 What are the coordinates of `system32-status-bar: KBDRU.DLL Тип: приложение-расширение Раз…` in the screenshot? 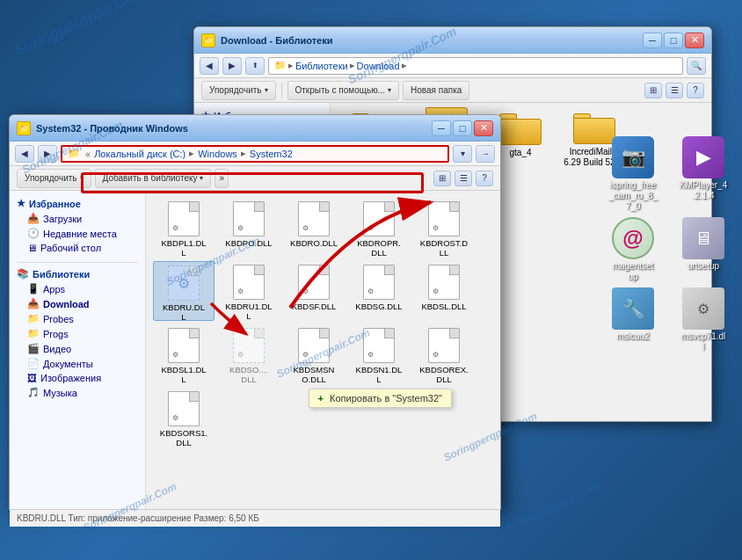 It's located at (255, 518).